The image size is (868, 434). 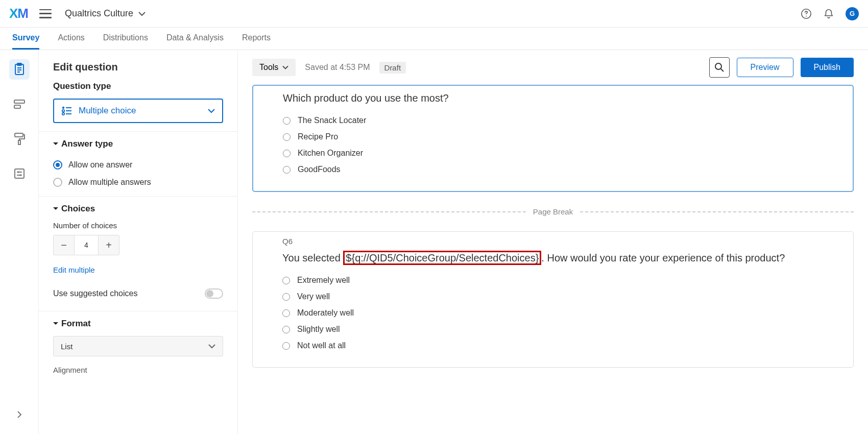 I want to click on answer-type-header: Answer type, so click(x=138, y=144).